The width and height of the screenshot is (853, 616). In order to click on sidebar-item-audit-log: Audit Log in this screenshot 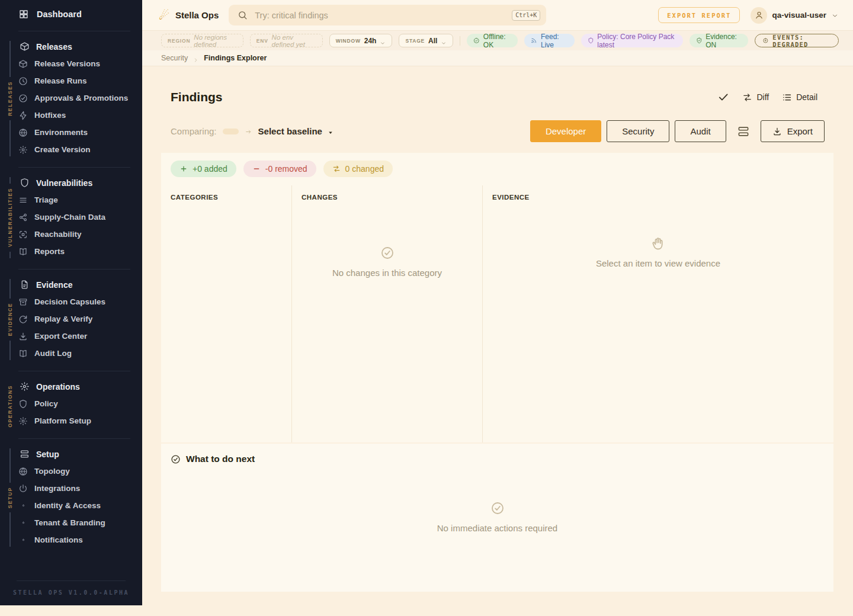, I will do `click(71, 353)`.